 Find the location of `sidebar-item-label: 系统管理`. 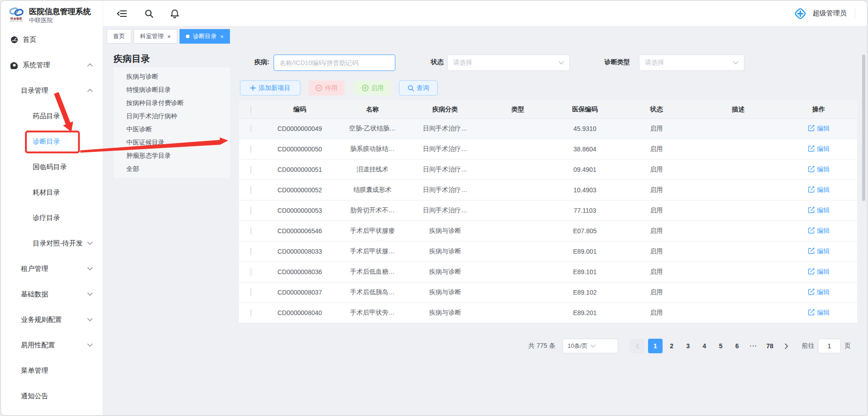

sidebar-item-label: 系统管理 is located at coordinates (36, 65).